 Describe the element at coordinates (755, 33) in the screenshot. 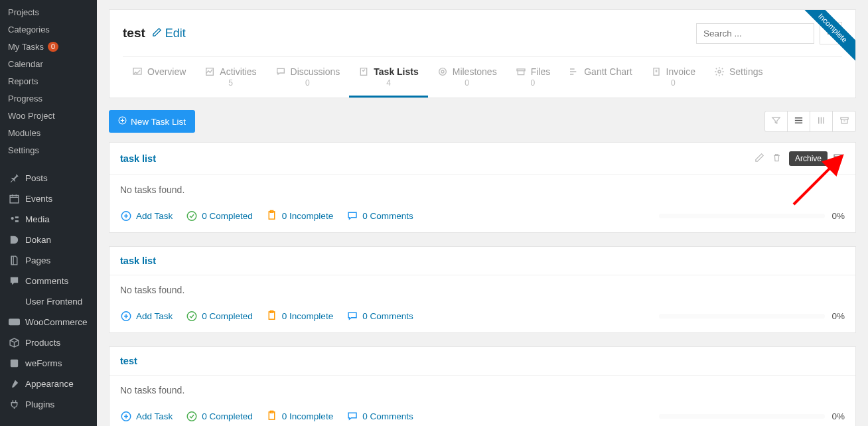

I see `search-input` at that location.